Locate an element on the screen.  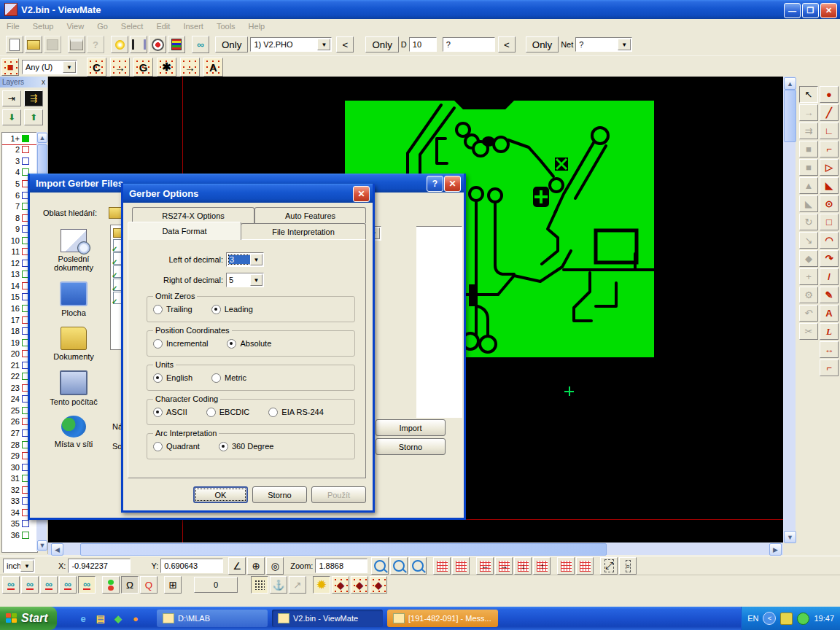
curve-tool: ↷ is located at coordinates (829, 258).